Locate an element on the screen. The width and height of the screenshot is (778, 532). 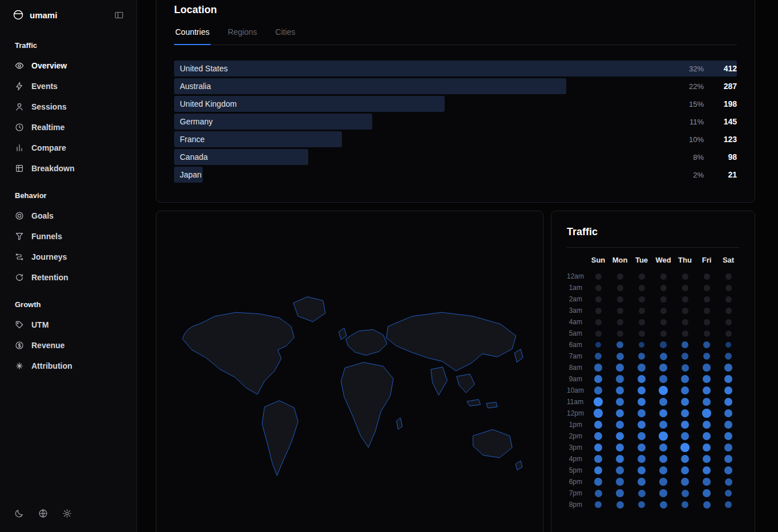
country-count: 198 is located at coordinates (720, 104).